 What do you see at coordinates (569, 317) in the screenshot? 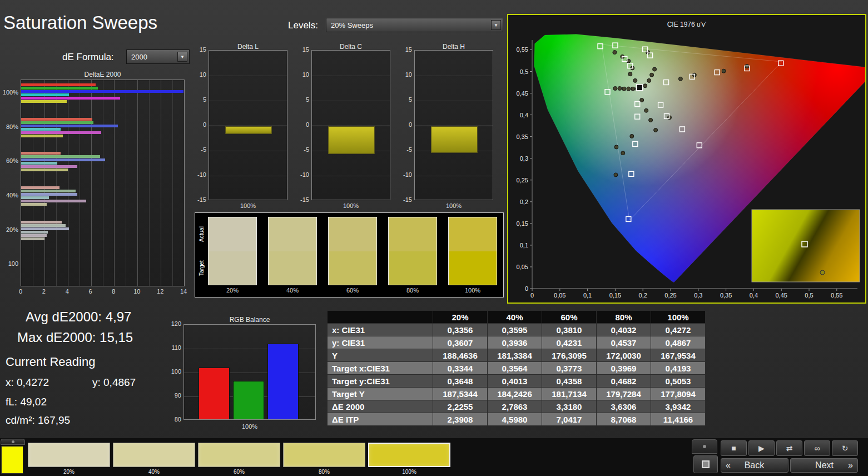
I see `table-header-cell: 60%` at bounding box center [569, 317].